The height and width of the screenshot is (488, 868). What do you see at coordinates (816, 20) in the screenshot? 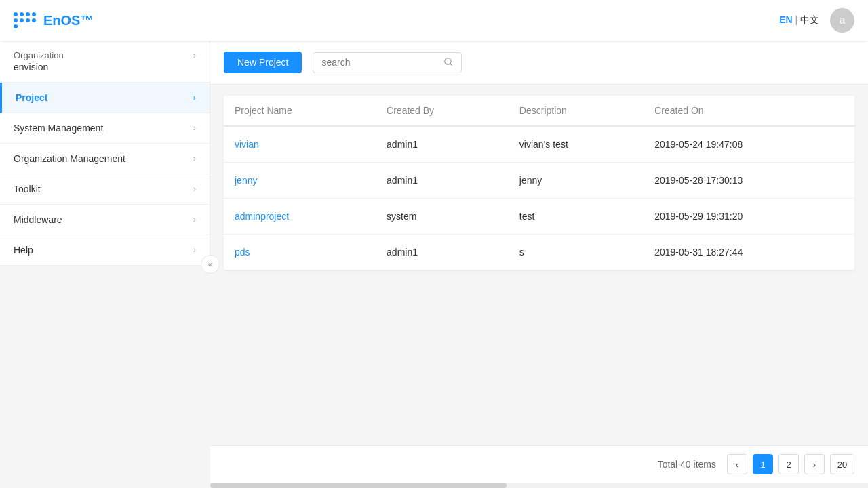
I see `header-right: EN | 中文 a` at bounding box center [816, 20].